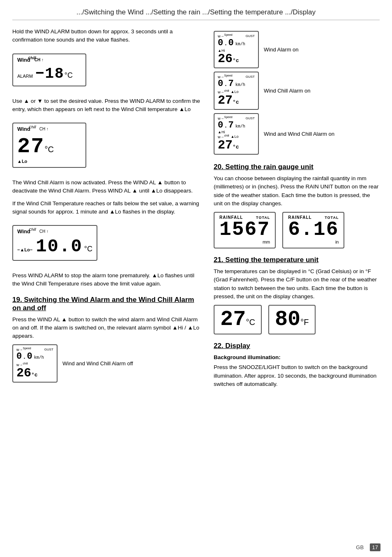 Image resolution: width=392 pixels, height=557 pixels. What do you see at coordinates (24, 231) in the screenshot?
I see `wind-label3: Wind` at bounding box center [24, 231].